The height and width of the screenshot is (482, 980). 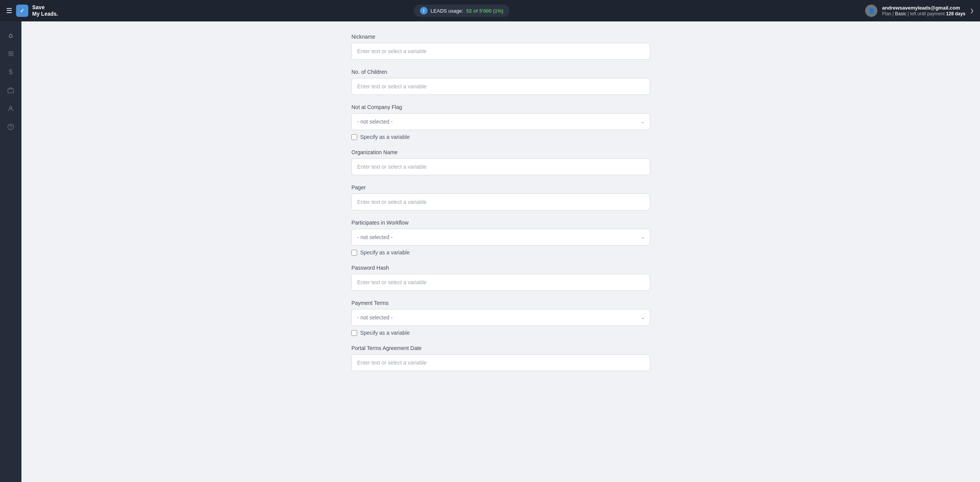 I want to click on leads-usage-badge: i LEADS usage: 52 of 5'000 (1%), so click(x=462, y=11).